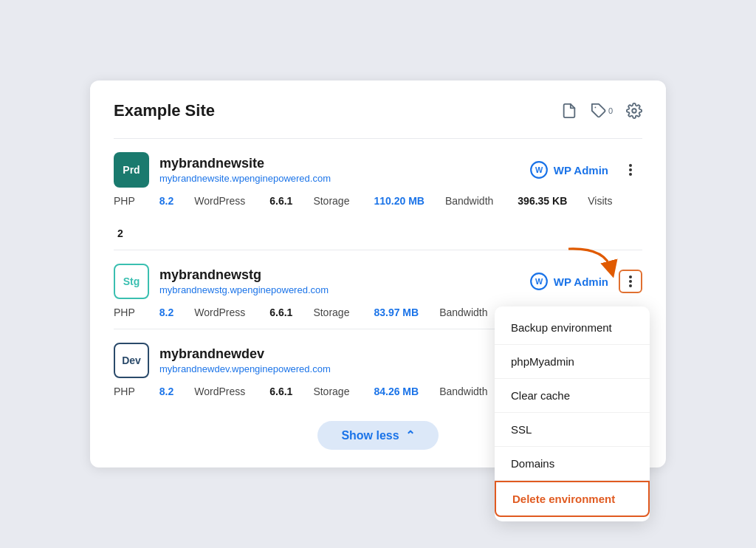  Describe the element at coordinates (396, 391) in the screenshot. I see `storage-value-dev: 84.26 MB` at that location.